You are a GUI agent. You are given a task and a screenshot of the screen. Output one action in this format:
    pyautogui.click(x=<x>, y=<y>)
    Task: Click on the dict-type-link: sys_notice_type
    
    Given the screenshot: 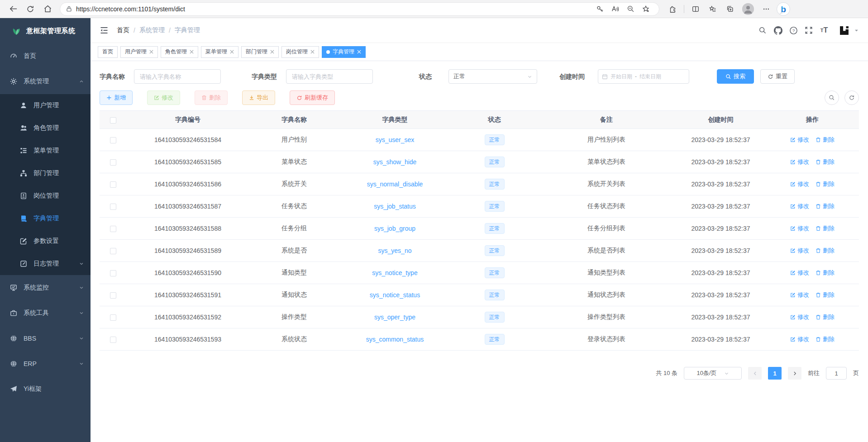 What is the action you would take?
    pyautogui.click(x=395, y=273)
    